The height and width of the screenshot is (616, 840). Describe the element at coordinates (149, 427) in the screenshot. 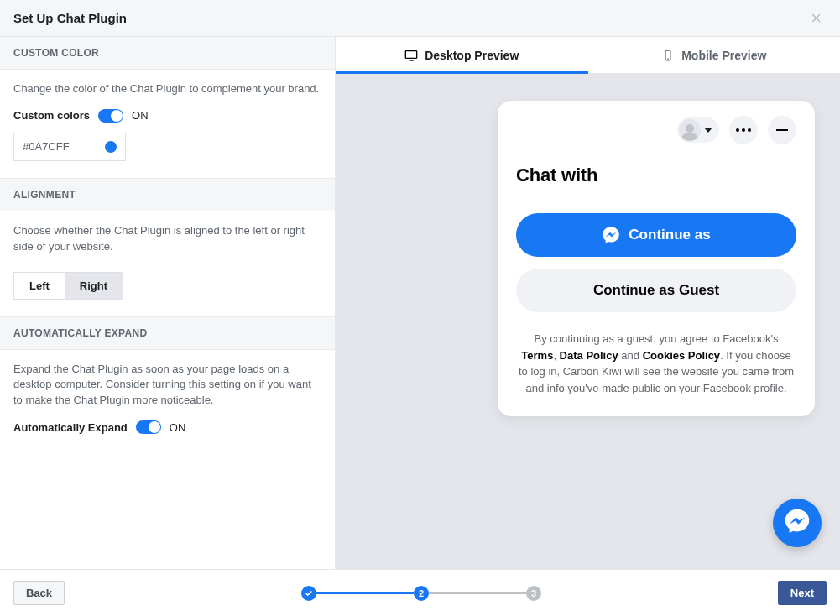

I see `auto-expand-toggle` at that location.